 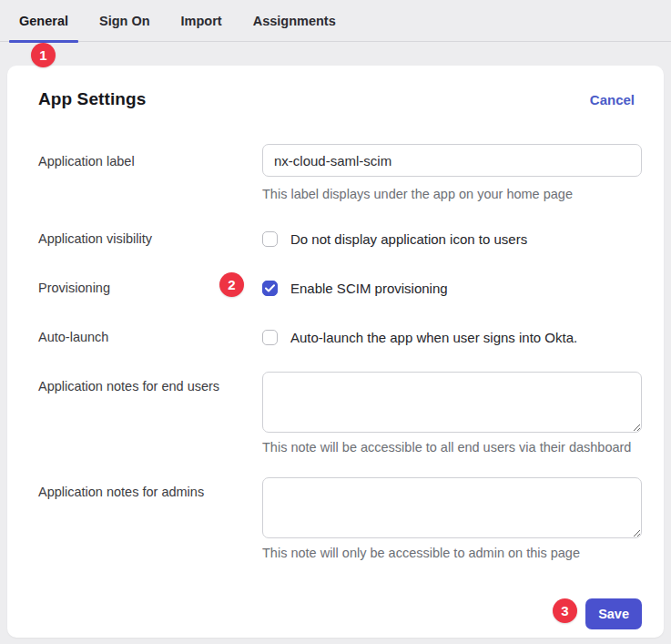 What do you see at coordinates (612, 100) in the screenshot?
I see `cancel-button: Cancel` at bounding box center [612, 100].